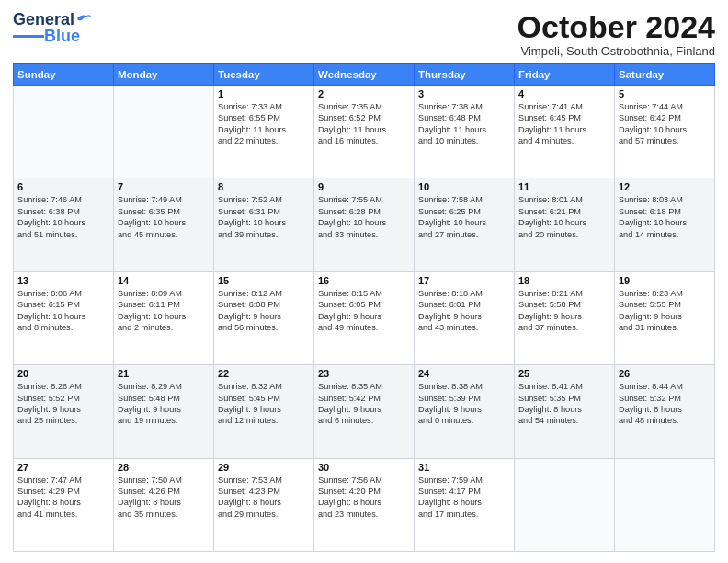 The width and height of the screenshot is (728, 563). What do you see at coordinates (665, 200) in the screenshot?
I see `cell-text: Sunrise: 8:03 AM` at bounding box center [665, 200].